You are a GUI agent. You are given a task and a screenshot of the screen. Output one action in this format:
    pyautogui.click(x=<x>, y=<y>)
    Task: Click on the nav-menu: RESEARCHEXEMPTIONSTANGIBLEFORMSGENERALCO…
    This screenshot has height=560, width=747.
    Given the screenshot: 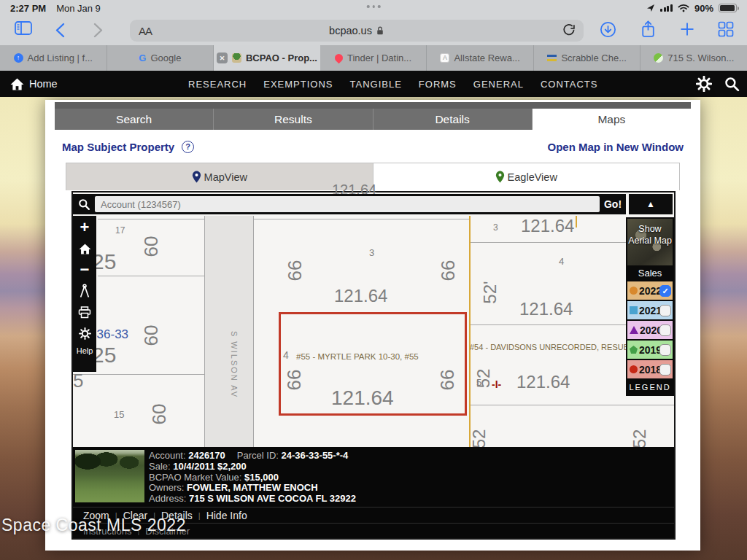 What is the action you would take?
    pyautogui.click(x=392, y=84)
    